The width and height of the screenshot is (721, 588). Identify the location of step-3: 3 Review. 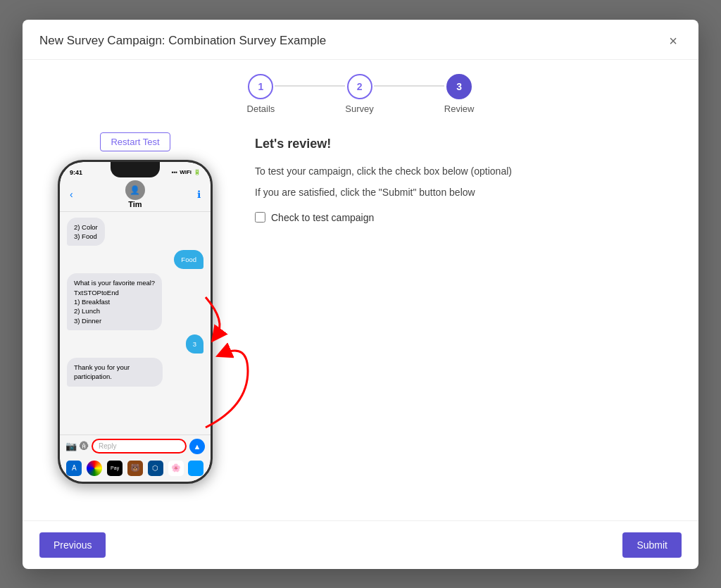
(459, 94).